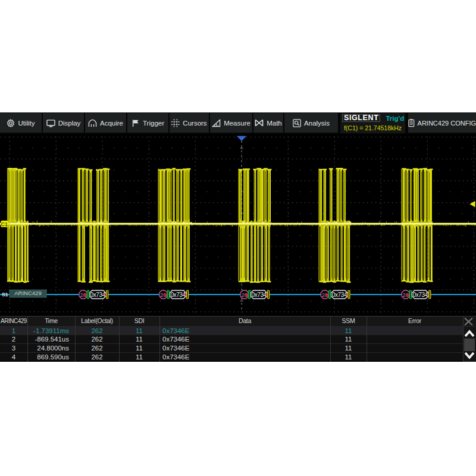 This screenshot has height=476, width=476. I want to click on svg-text: S1, so click(5, 295).